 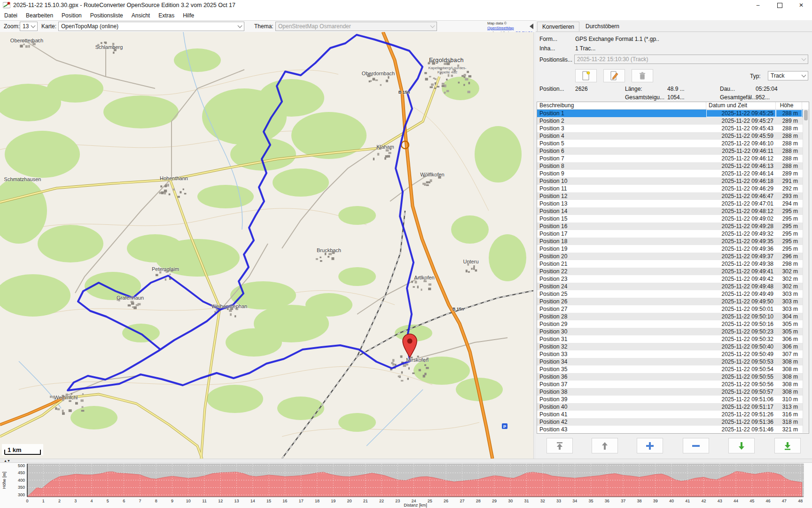 What do you see at coordinates (741, 279) in the screenshot?
I see `table-cell: 2025-11-22 09:49:42` at bounding box center [741, 279].